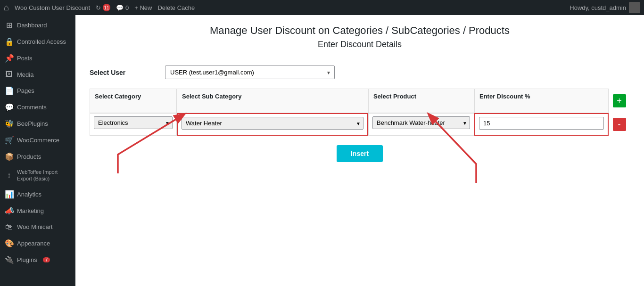  Describe the element at coordinates (360, 44) in the screenshot. I see `page-sub-title: Enter Discount Details` at that location.